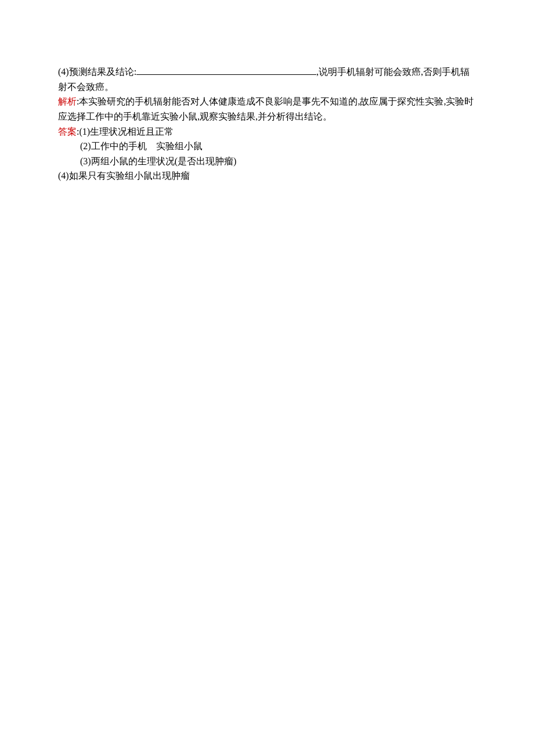 The height and width of the screenshot is (756, 534). What do you see at coordinates (125, 131) in the screenshot?
I see `answer-item-1: :(1)生理状况相近且正常` at bounding box center [125, 131].